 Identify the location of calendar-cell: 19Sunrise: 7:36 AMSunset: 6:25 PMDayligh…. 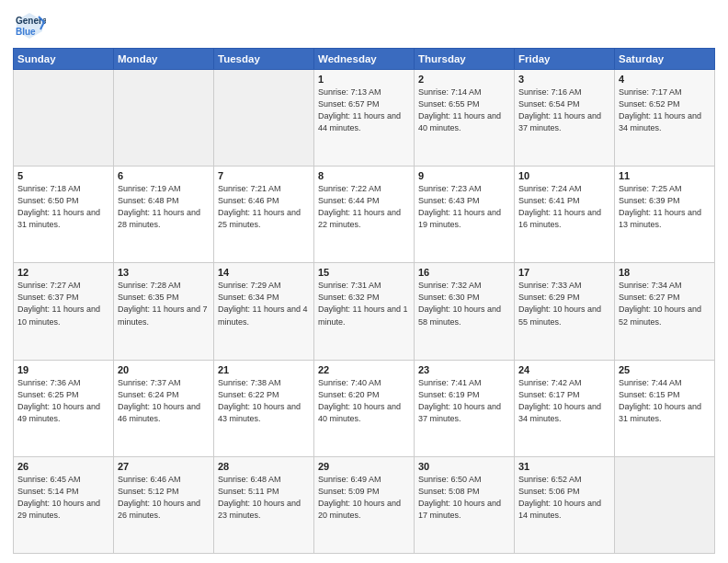
(64, 408).